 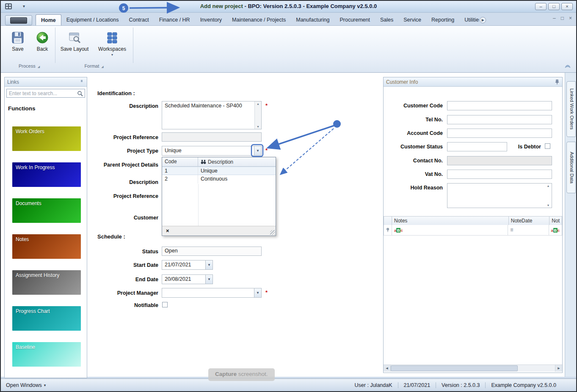 What do you see at coordinates (571, 167) in the screenshot?
I see `tab-additional-data: Additional Data` at bounding box center [571, 167].